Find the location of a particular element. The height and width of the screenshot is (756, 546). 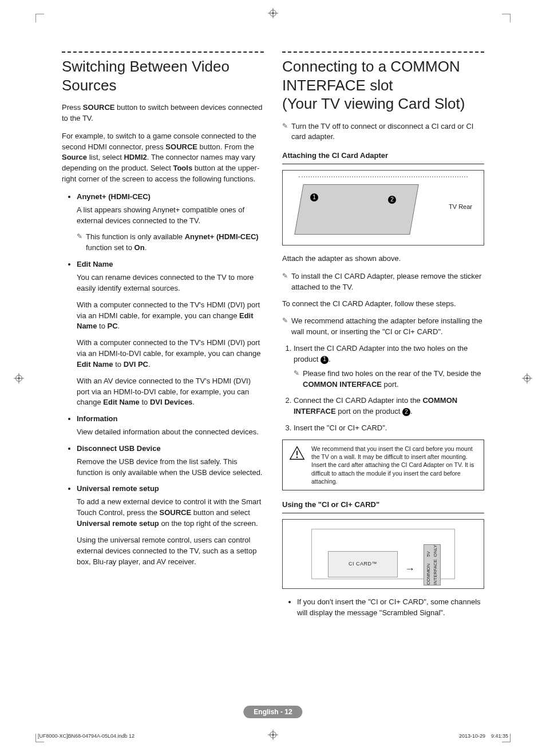

item-body: View detailed information about the conn… is located at coordinates (171, 433).